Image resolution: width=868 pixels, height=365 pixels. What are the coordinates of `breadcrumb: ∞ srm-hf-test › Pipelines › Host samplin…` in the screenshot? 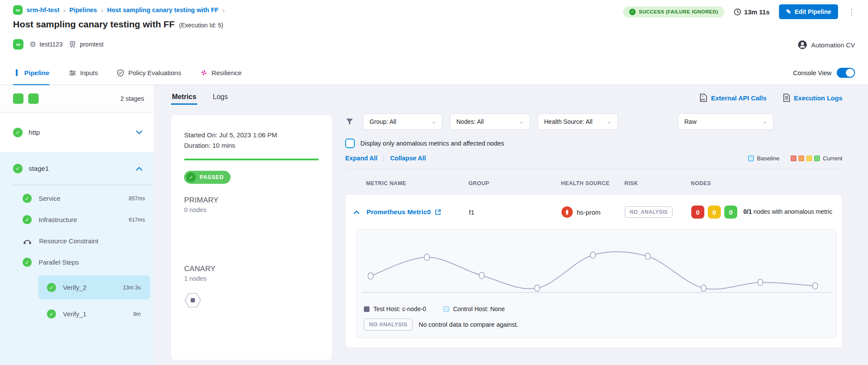 It's located at (119, 10).